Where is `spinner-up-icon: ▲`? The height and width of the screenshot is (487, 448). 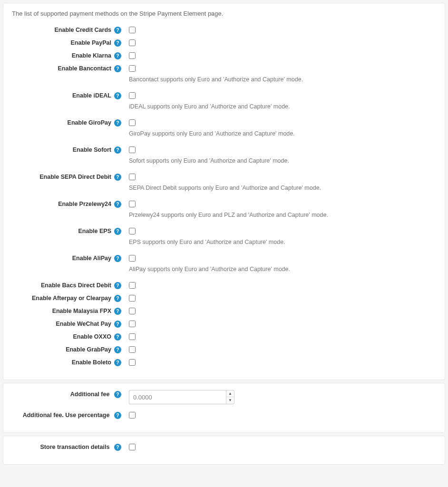
spinner-up-icon: ▲ is located at coordinates (230, 394).